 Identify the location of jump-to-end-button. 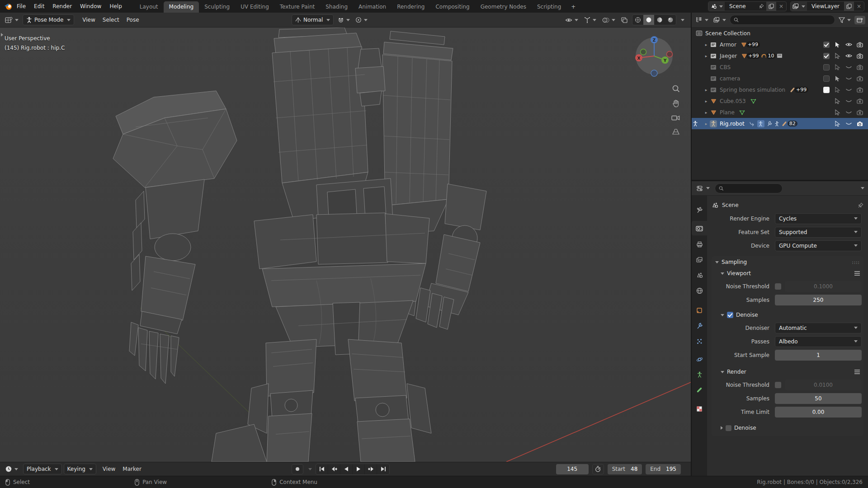
(383, 469).